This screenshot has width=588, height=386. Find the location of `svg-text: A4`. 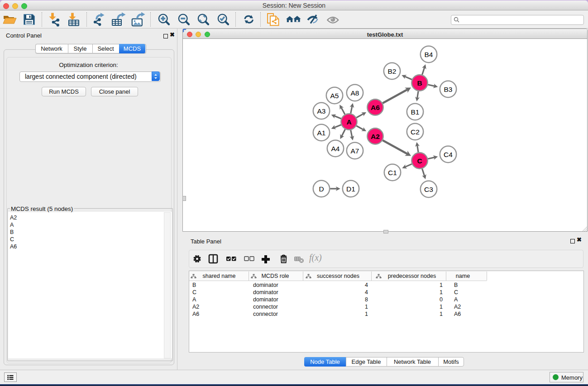

svg-text: A4 is located at coordinates (336, 148).